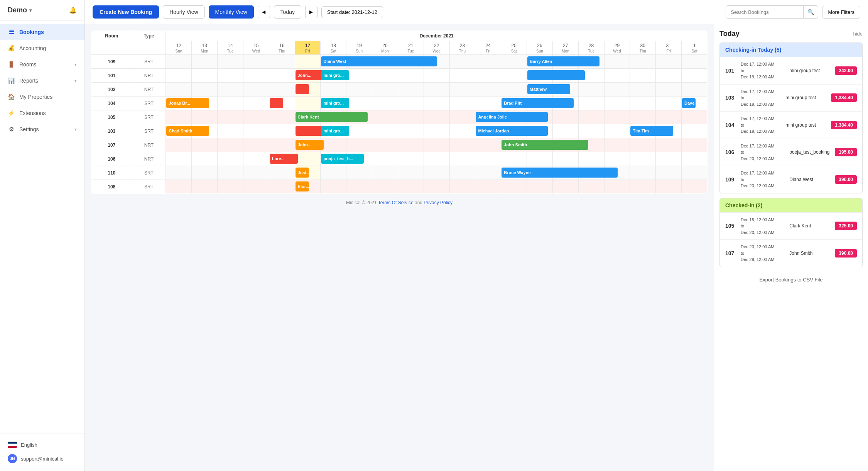  Describe the element at coordinates (512, 117) in the screenshot. I see `booking-bar: Angelina Jolie` at that location.